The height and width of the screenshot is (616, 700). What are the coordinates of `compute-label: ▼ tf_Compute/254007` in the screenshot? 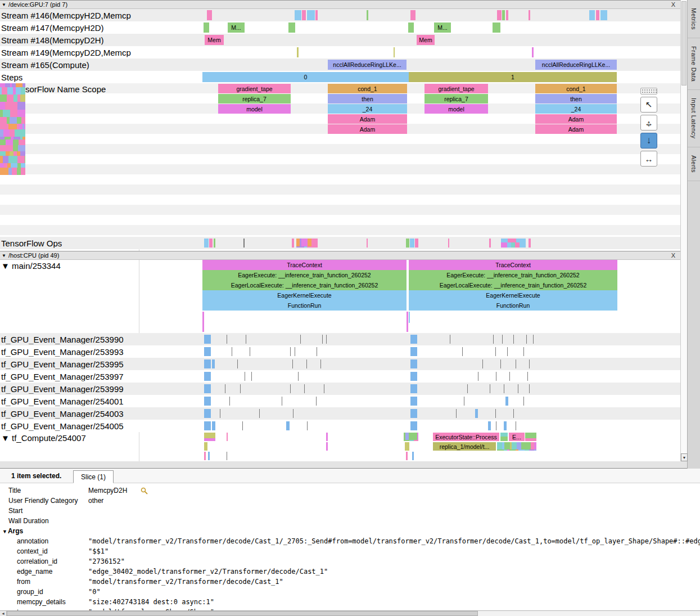 It's located at (44, 438).